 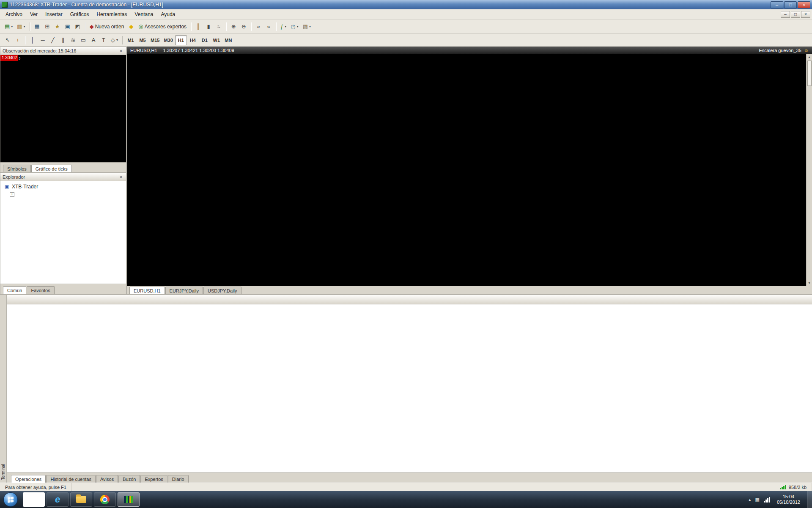 What do you see at coordinates (785, 14) in the screenshot?
I see `mdi-minimize-button: –` at bounding box center [785, 14].